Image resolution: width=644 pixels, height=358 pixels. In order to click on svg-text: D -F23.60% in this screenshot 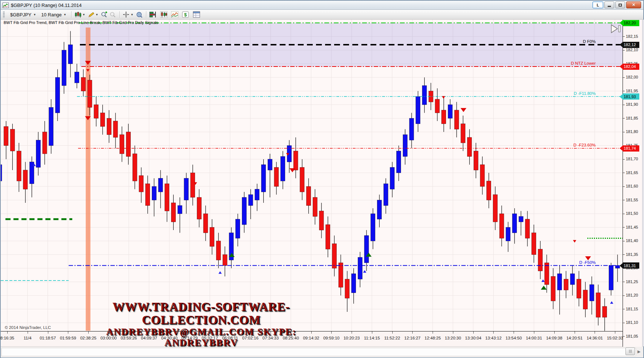, I will do `click(585, 145)`.